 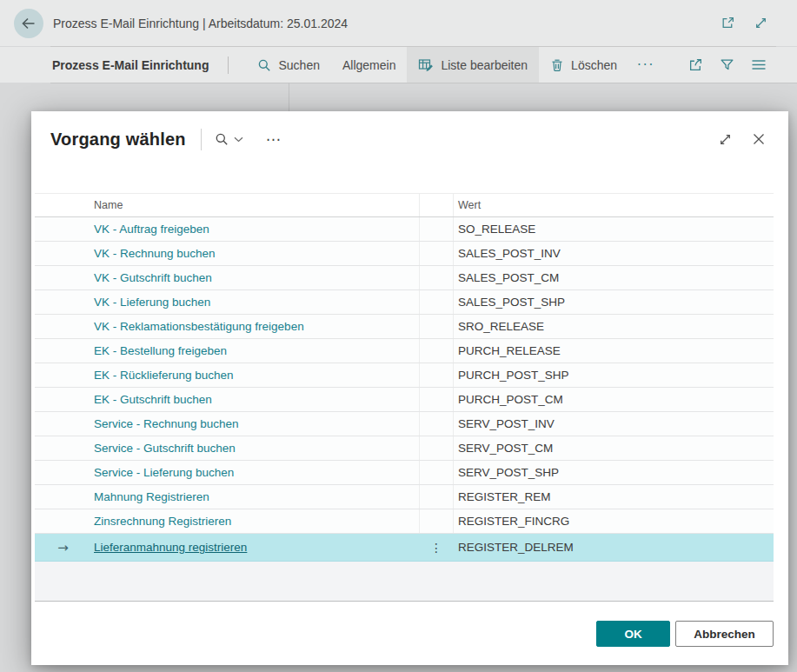 What do you see at coordinates (484, 65) in the screenshot?
I see `toolbar-edit-list-label: Liste bearbeiten` at bounding box center [484, 65].